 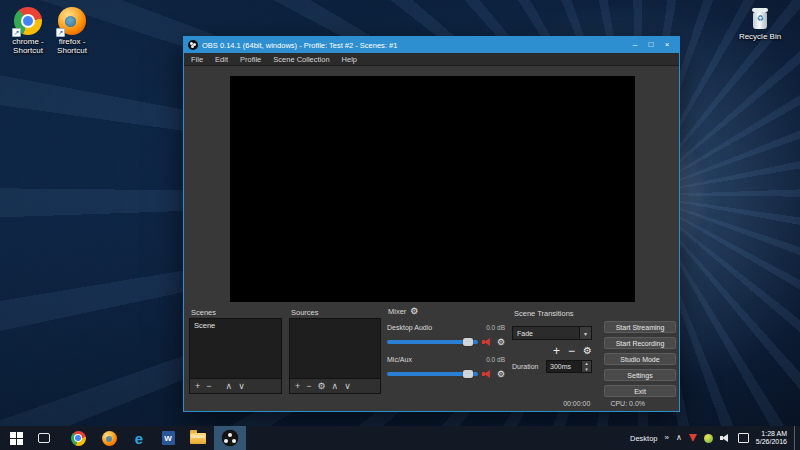 What do you see at coordinates (72, 46) in the screenshot?
I see `shortcut-label: firefox - Shortcut` at bounding box center [72, 46].